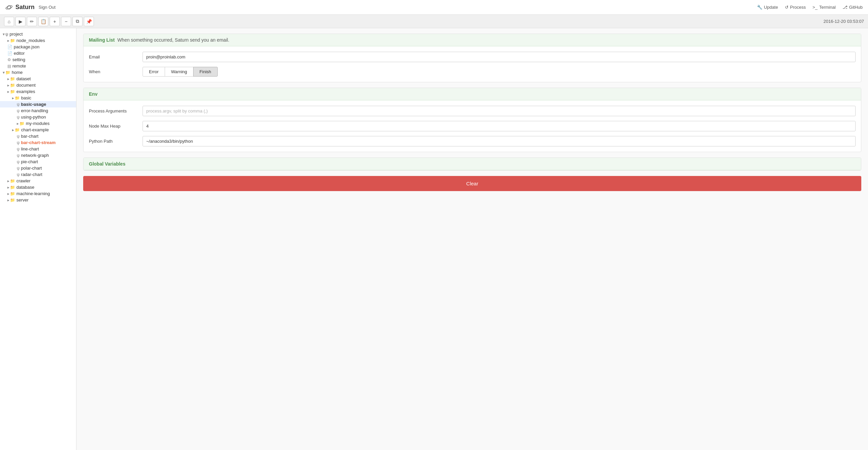  What do you see at coordinates (16, 130) in the screenshot?
I see `chart-example-icon: ▸📁` at bounding box center [16, 130].